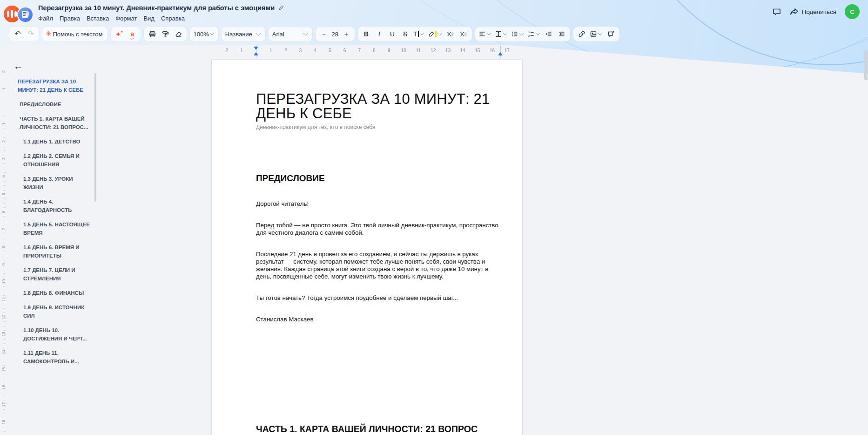  What do you see at coordinates (278, 34) in the screenshot?
I see `font-family-value: Arial` at bounding box center [278, 34].